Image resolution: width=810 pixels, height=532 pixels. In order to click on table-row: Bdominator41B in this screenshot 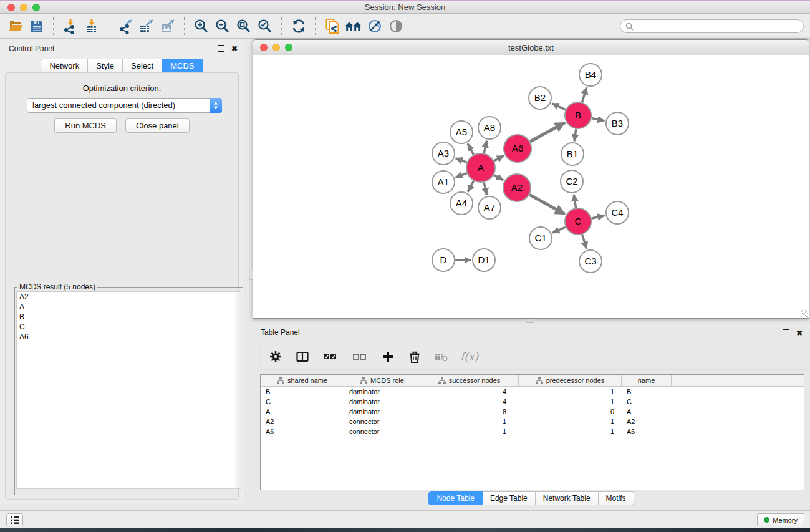, I will do `click(533, 392)`.